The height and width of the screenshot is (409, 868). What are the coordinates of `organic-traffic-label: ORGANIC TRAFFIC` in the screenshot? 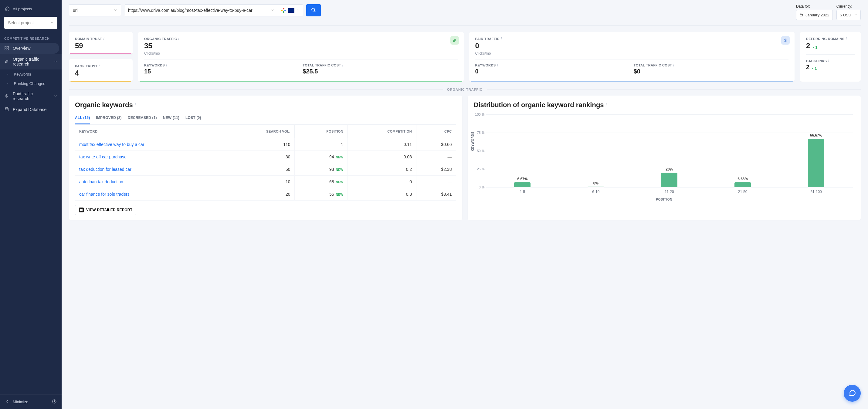 It's located at (160, 39).